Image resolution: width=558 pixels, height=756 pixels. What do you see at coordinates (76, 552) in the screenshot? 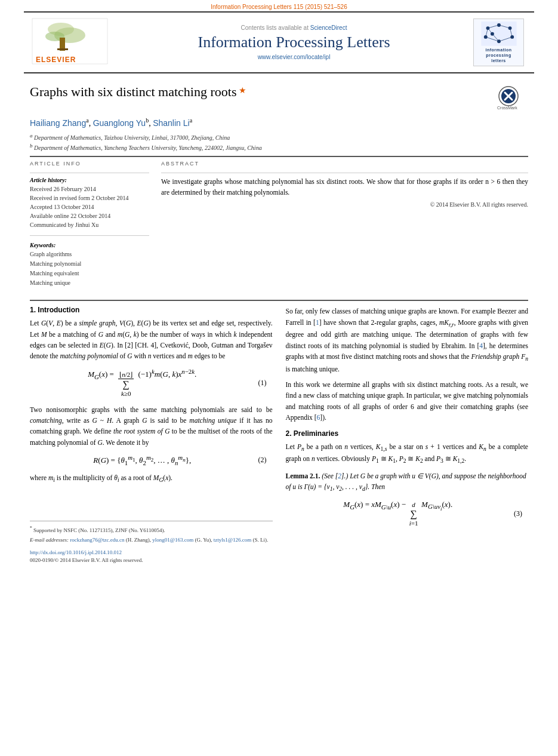
I see `doi-link: http://dx.doi.org/10.1016/j.ipl.2014.10.…` at bounding box center [76, 552].